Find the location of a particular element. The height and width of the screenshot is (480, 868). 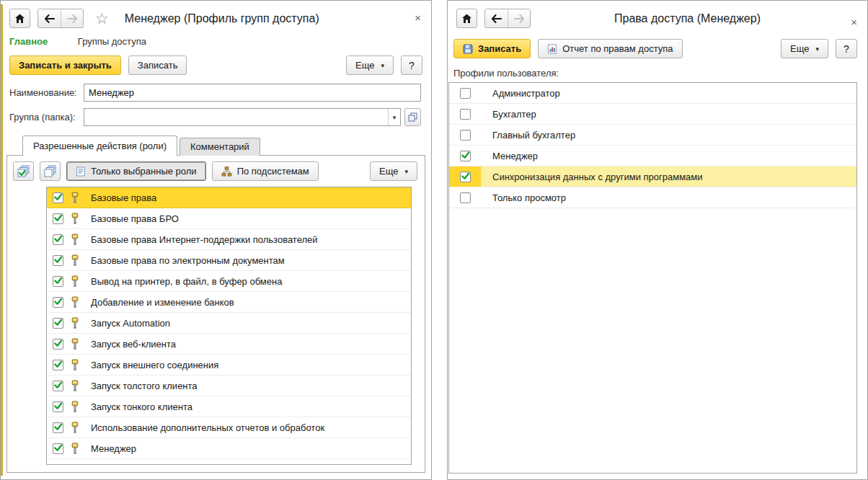

tab-bar: Разрешенные действия (роли) Комментарий is located at coordinates (226, 146).